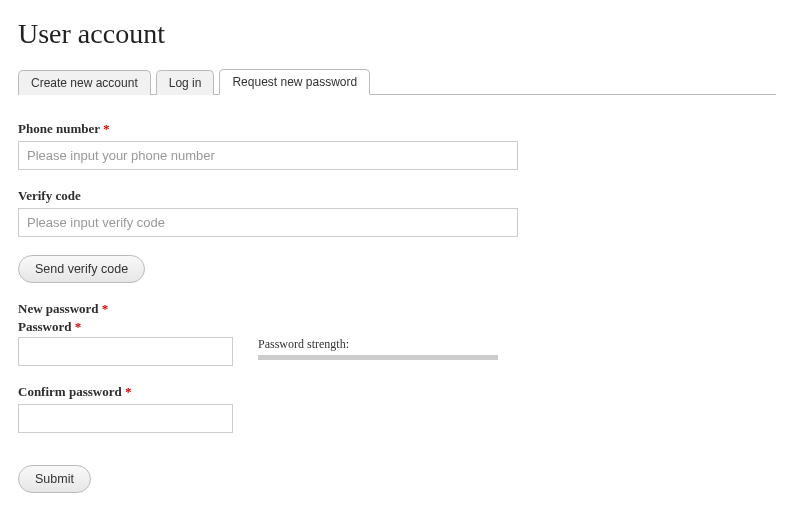 The width and height of the screenshot is (794, 509). What do you see at coordinates (397, 269) in the screenshot?
I see `send-code-row: Send verify code` at bounding box center [397, 269].